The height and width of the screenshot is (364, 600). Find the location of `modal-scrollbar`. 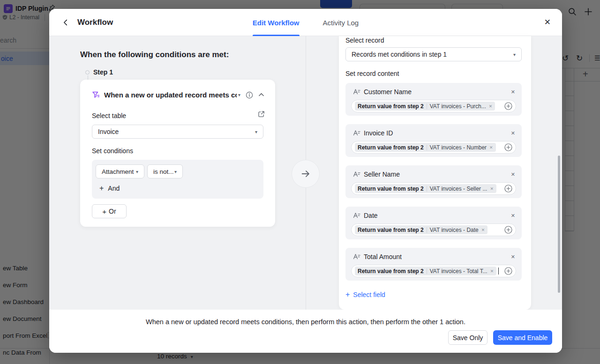

modal-scrollbar is located at coordinates (559, 224).